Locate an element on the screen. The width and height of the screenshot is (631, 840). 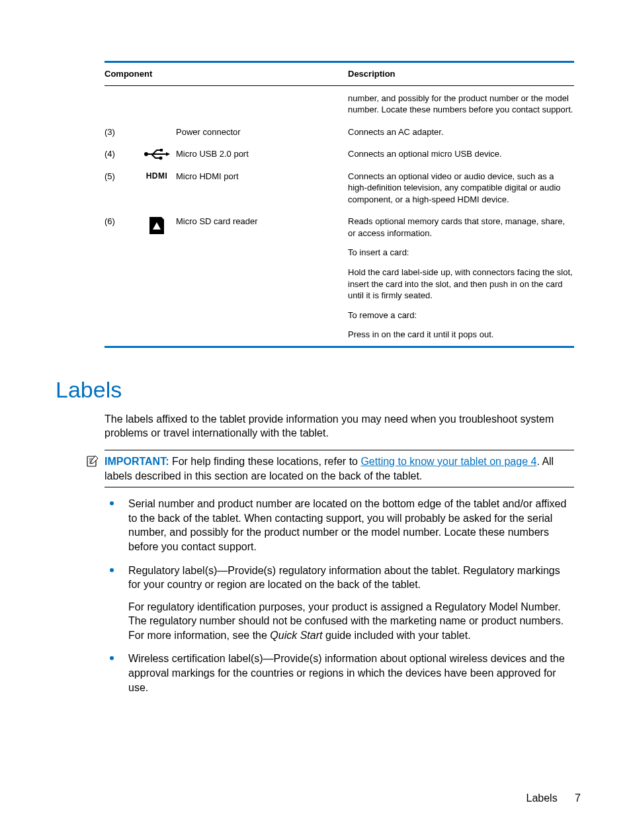
list-item: Wireless certification label(s)—Provide(… is located at coordinates (339, 673).